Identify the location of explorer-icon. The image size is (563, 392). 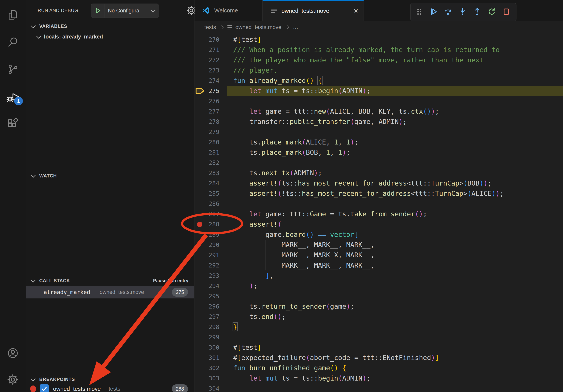
(13, 15).